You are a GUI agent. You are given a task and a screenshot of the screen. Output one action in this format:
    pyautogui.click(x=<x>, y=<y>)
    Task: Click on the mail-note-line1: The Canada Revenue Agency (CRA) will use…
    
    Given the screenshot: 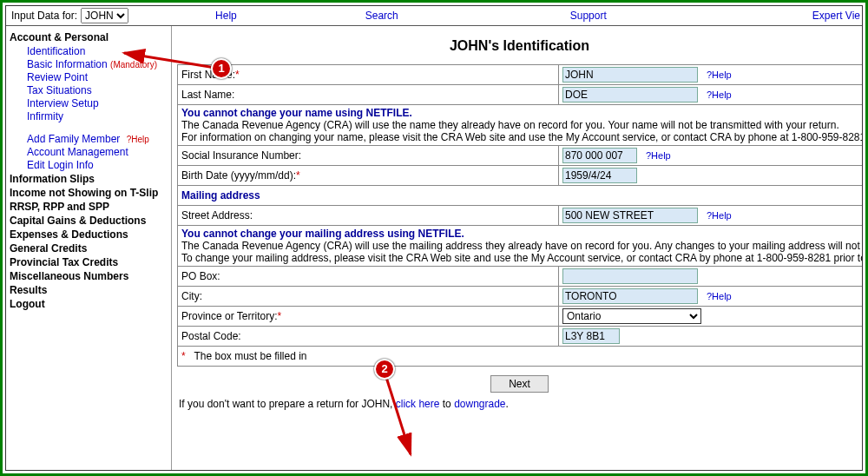 What is the action you would take?
    pyautogui.click(x=522, y=246)
    